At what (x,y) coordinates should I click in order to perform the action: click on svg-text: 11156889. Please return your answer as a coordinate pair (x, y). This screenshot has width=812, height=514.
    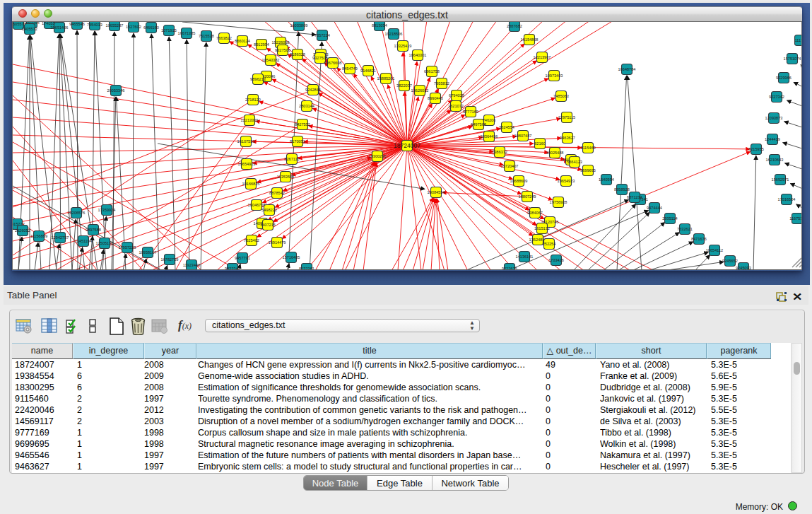
    Looking at the image, I should click on (39, 236).